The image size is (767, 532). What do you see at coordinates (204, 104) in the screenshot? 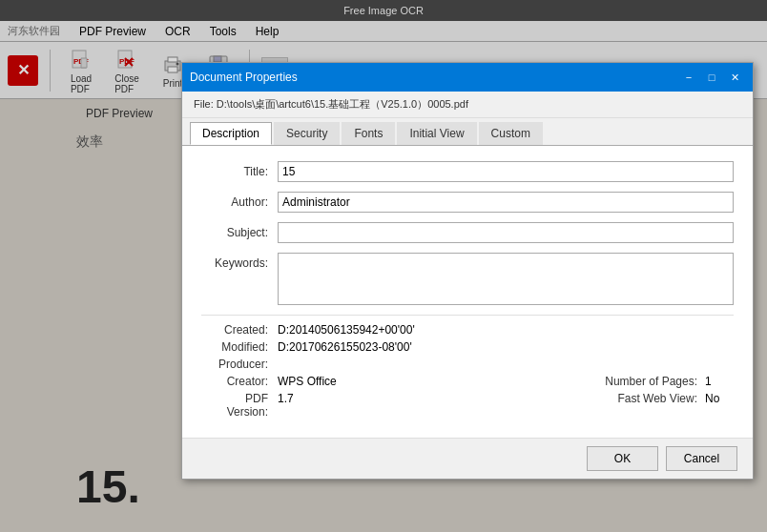
I see `file-label: File:` at bounding box center [204, 104].